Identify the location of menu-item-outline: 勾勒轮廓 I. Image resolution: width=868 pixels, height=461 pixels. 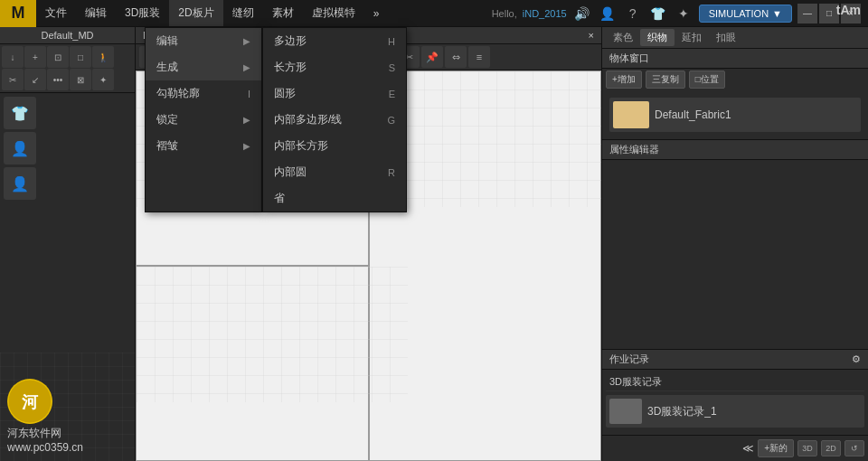
(203, 94).